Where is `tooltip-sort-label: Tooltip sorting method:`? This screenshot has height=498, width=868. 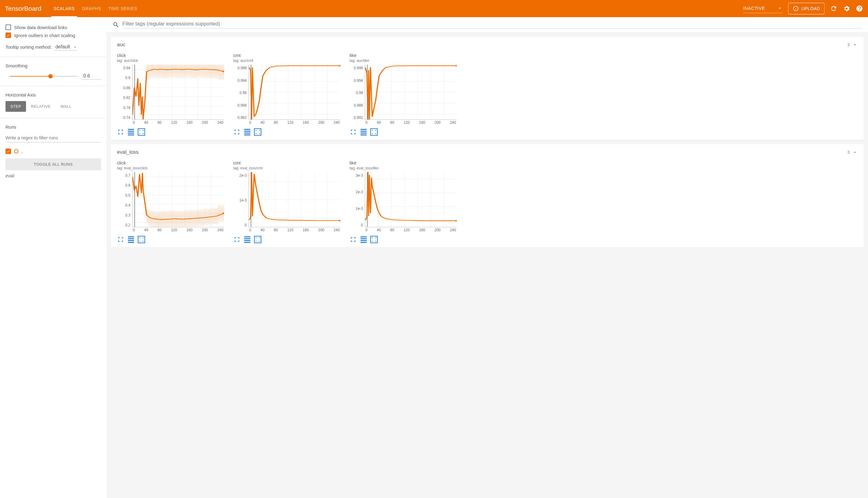 tooltip-sort-label: Tooltip sorting method: is located at coordinates (29, 47).